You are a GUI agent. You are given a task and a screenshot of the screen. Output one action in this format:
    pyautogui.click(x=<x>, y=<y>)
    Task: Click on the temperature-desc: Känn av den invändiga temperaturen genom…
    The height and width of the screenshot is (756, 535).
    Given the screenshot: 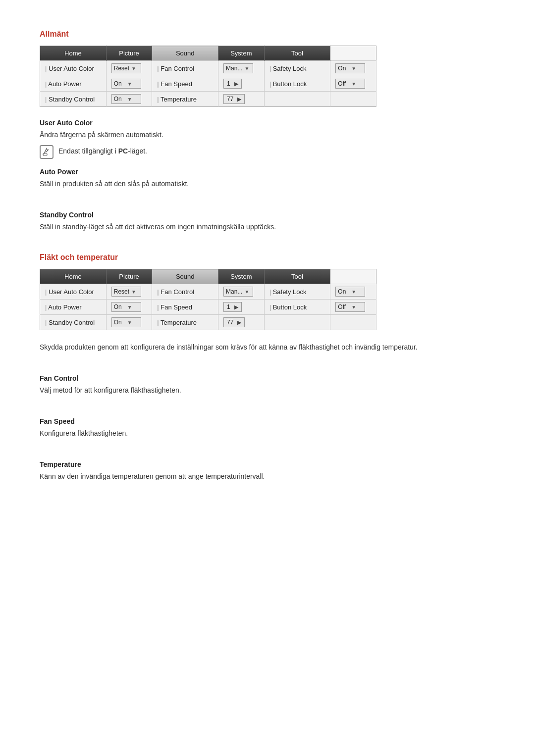 What is the action you would take?
    pyautogui.click(x=268, y=476)
    